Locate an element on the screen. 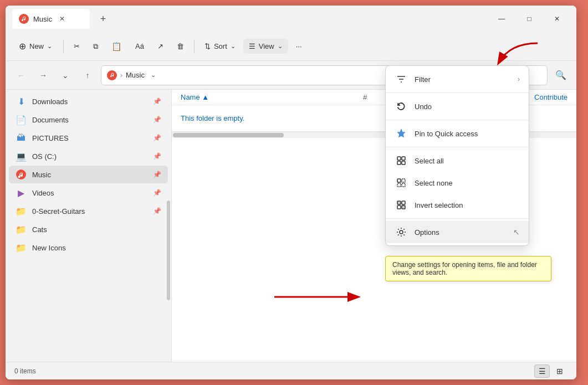  sidebar-scrollbar is located at coordinates (168, 250).